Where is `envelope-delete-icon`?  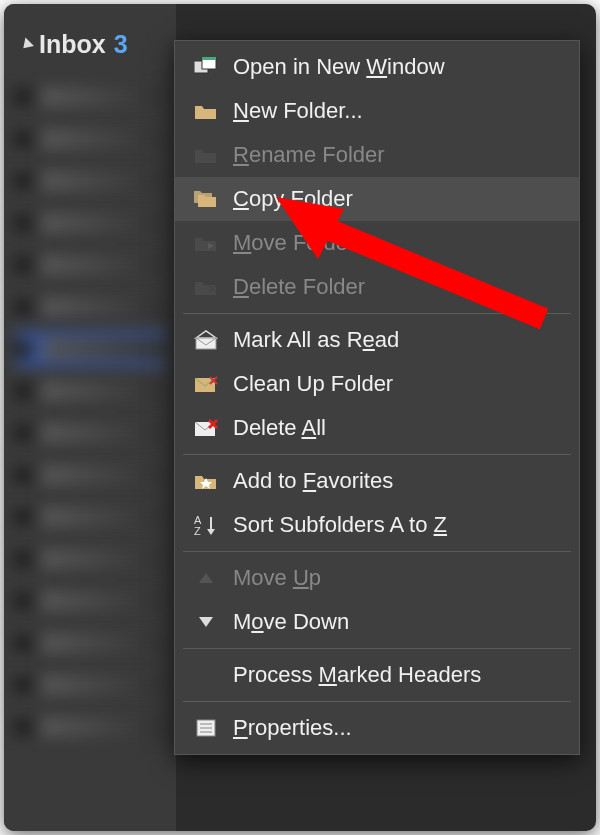 envelope-delete-icon is located at coordinates (206, 428).